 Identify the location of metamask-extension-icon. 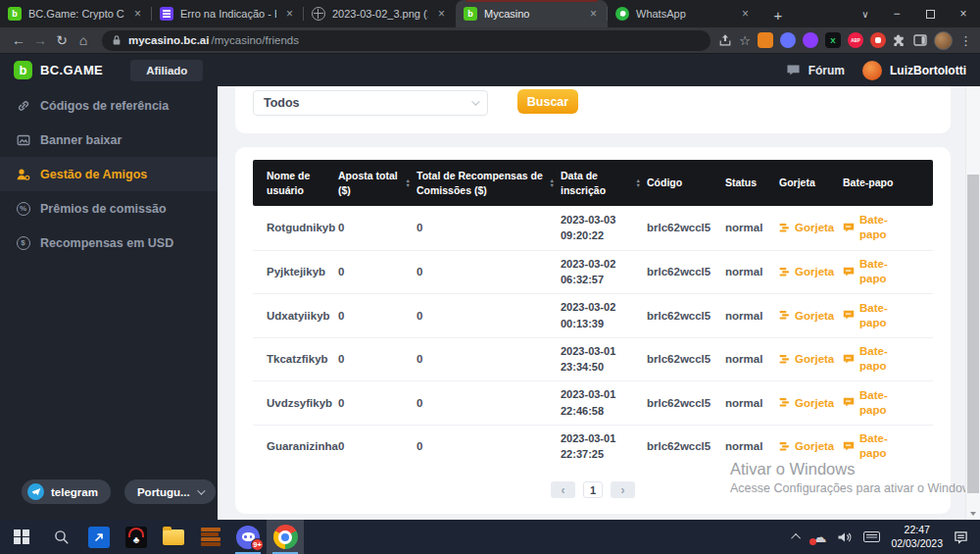
(765, 40).